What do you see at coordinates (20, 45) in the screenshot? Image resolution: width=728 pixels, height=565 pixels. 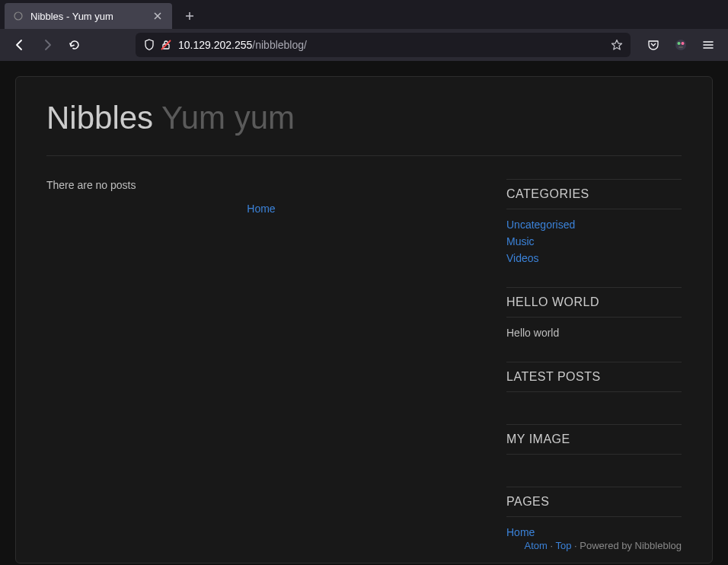 I see `back-button` at bounding box center [20, 45].